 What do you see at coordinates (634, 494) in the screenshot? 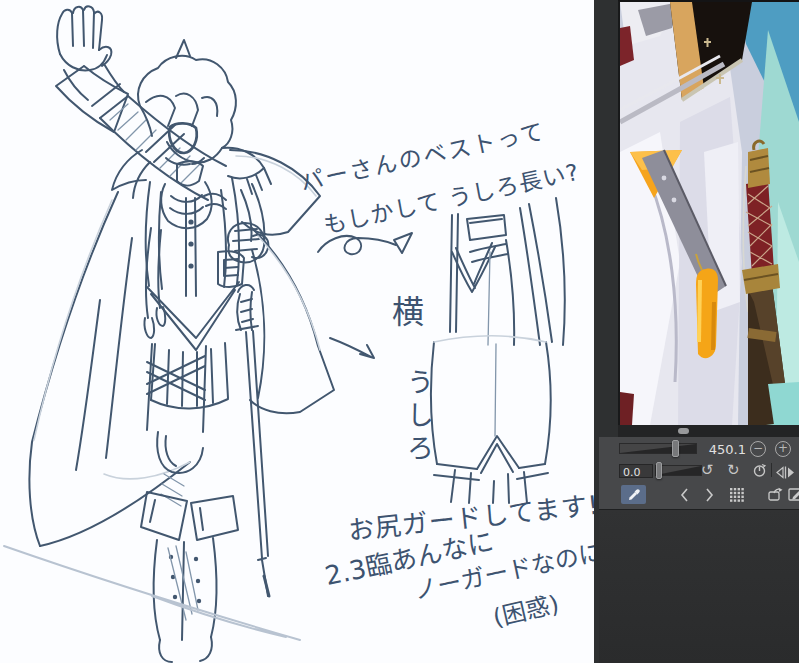
I see `eyedropper-button` at bounding box center [634, 494].